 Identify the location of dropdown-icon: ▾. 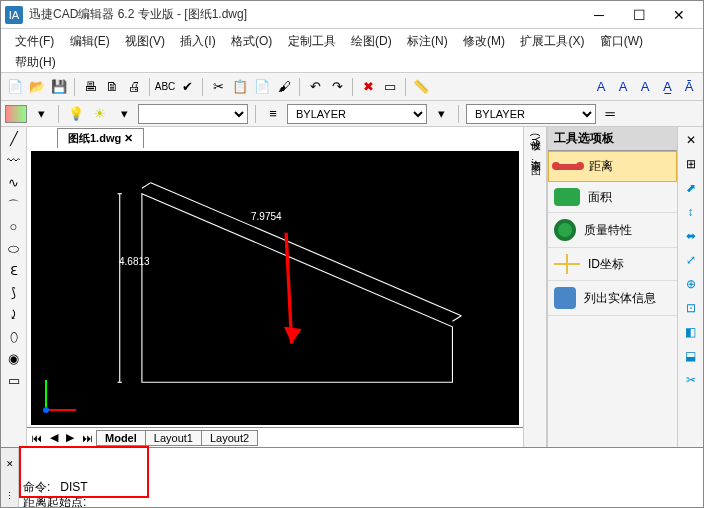
(41, 114).